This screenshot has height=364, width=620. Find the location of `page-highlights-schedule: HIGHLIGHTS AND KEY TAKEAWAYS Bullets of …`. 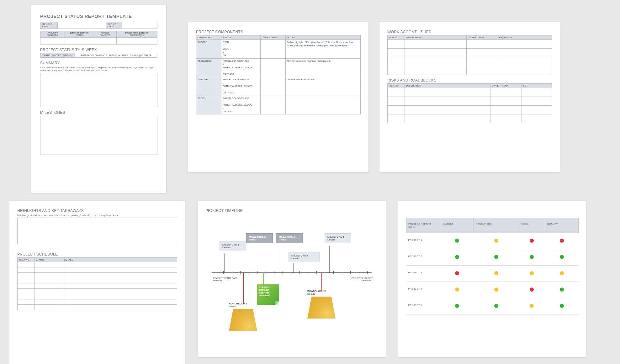

page-highlights-schedule: HIGHLIGHTS AND KEY TAKEAWAYS Bullets of … is located at coordinates (97, 282).